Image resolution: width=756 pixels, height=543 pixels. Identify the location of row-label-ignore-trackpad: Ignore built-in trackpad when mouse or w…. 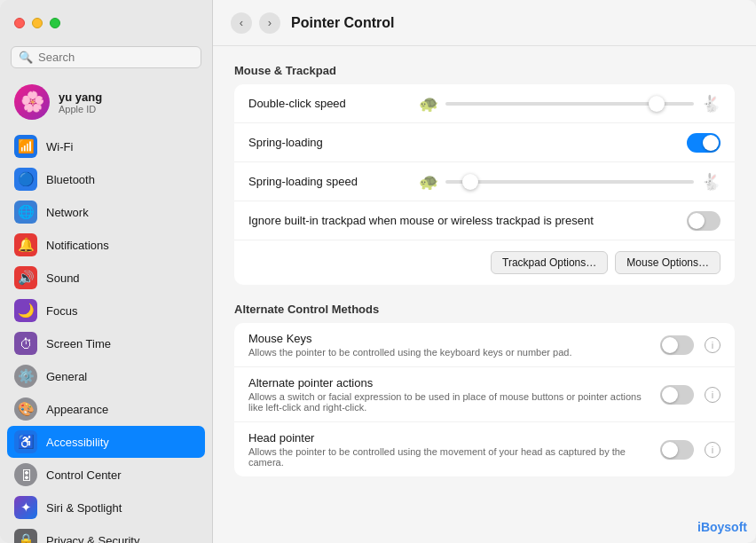
(462, 220).